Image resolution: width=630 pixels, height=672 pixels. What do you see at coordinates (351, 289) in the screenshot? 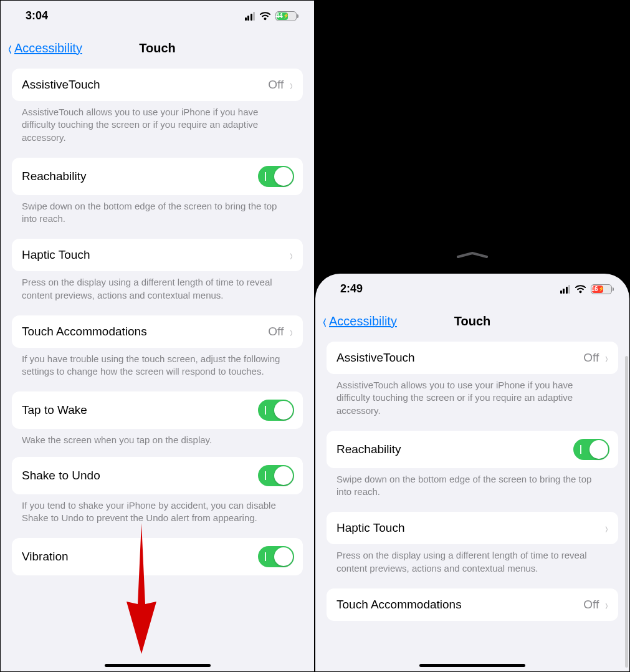
I see `status-time: 2:49` at bounding box center [351, 289].